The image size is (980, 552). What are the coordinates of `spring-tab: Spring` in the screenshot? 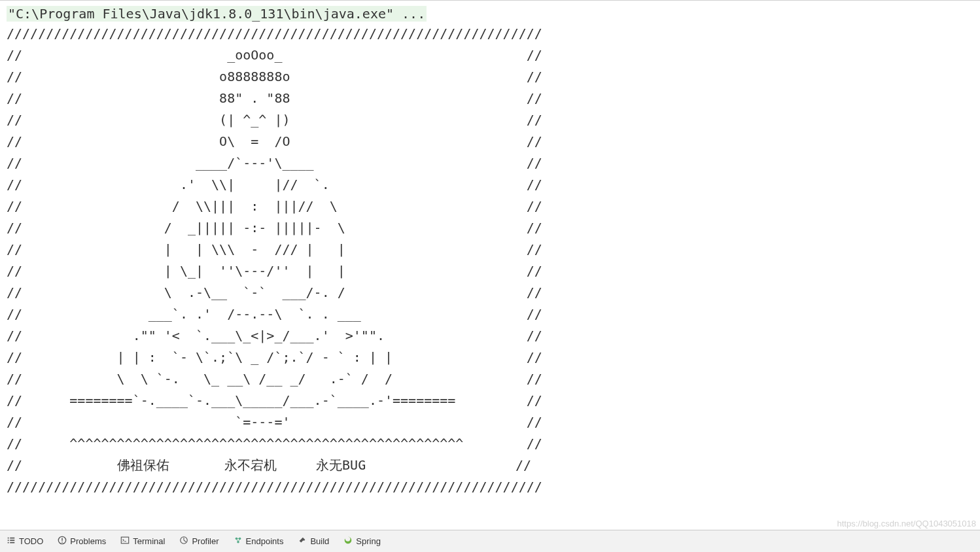 It's located at (362, 542).